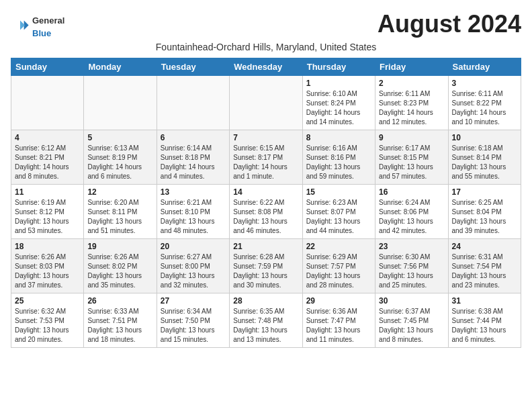  Describe the element at coordinates (449, 24) in the screenshot. I see `month-title: August 2024` at that location.